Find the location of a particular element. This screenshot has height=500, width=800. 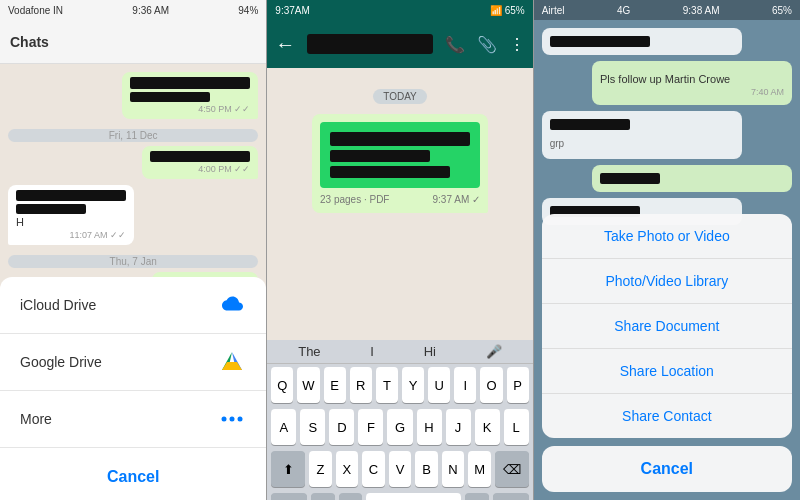

msg-bubble-3: H 11:07 AM ✓✓ is located at coordinates (71, 215).